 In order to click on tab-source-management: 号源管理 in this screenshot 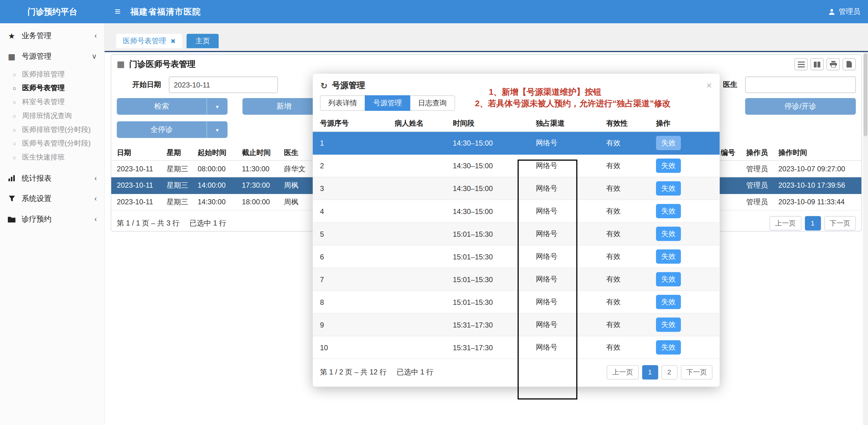, I will do `click(388, 103)`.